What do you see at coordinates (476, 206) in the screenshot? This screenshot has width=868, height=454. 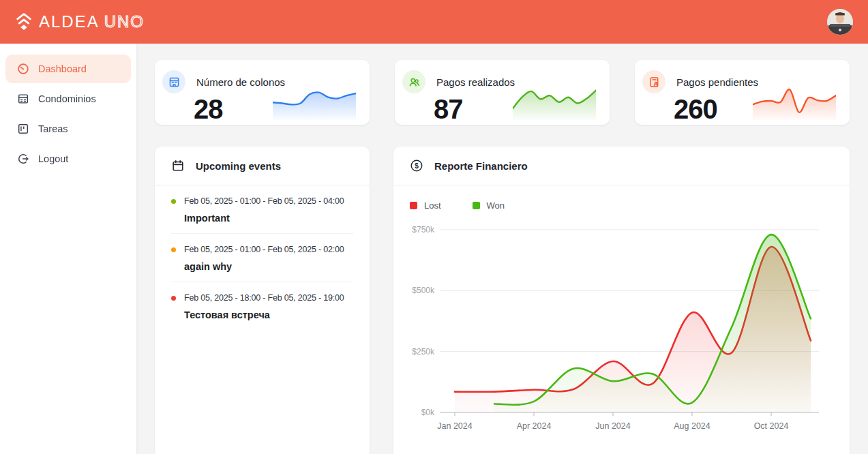 I see `legend-swatch-won` at bounding box center [476, 206].